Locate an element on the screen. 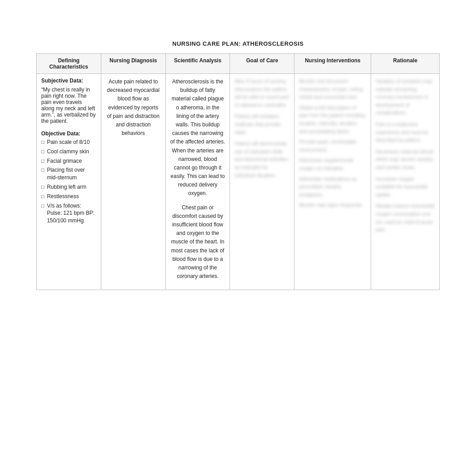 The image size is (476, 451). header-rationale: Rationale is located at coordinates (405, 64).